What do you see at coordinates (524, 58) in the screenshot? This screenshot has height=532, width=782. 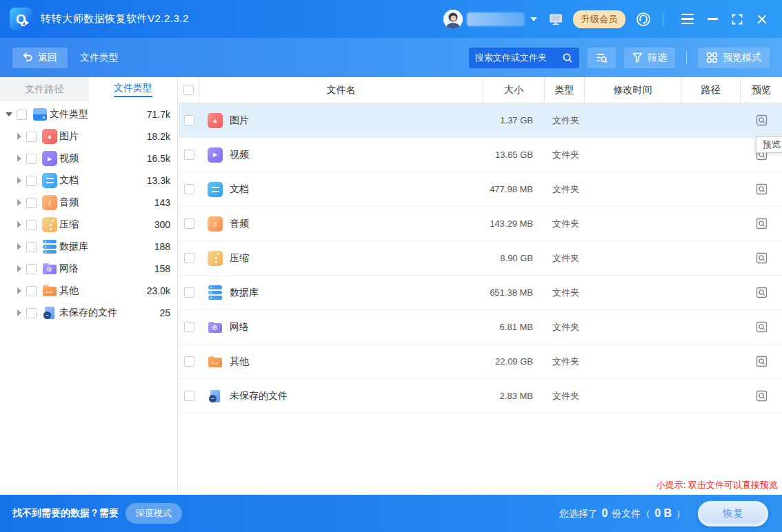 I see `search-box` at bounding box center [524, 58].